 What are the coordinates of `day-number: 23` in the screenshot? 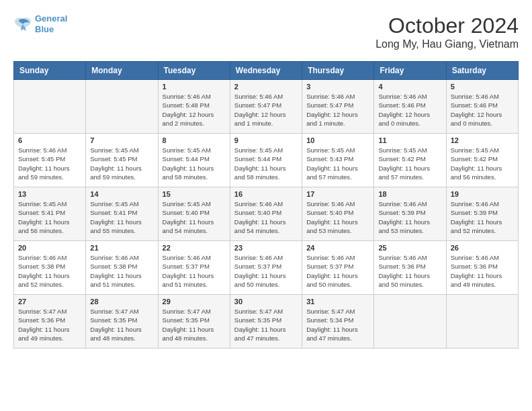 It's located at (266, 248).